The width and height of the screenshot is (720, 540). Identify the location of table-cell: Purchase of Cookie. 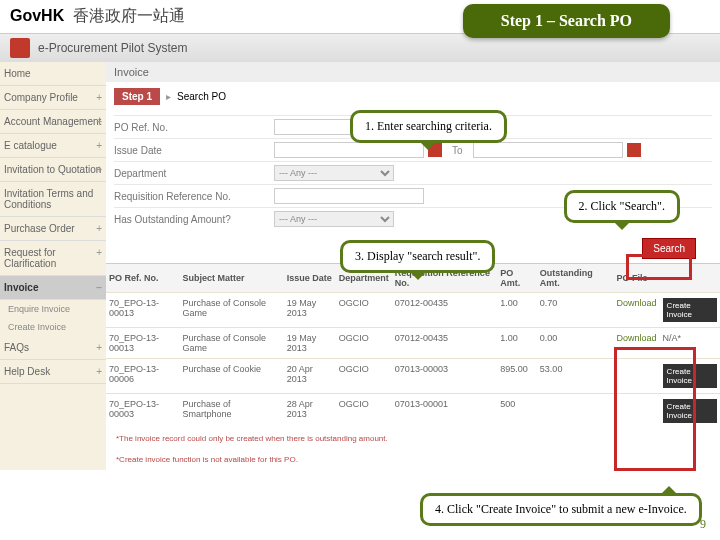
(231, 376).